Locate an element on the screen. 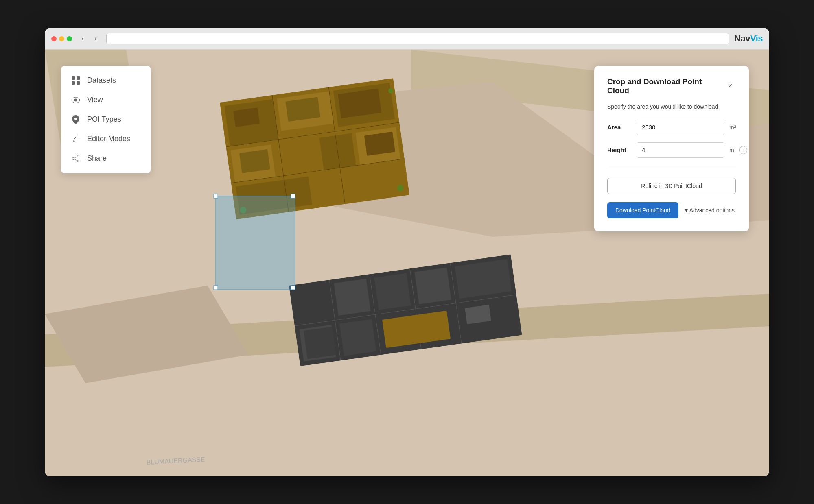  area-unit: m² is located at coordinates (733, 127).